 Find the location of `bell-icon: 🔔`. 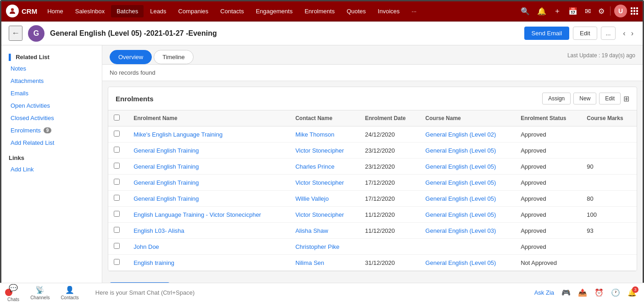

bell-icon: 🔔 is located at coordinates (542, 11).